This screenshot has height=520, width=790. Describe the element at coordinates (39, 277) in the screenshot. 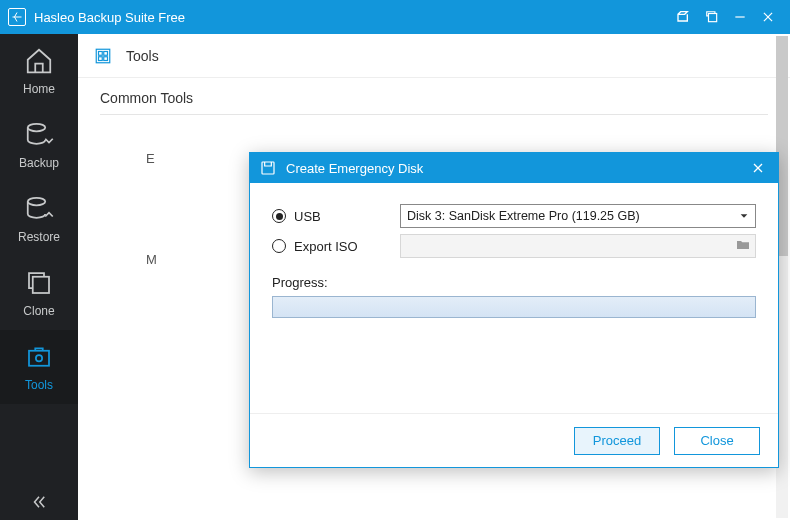

I see `sidebar: Home Backup Restore Clone Tools` at that location.